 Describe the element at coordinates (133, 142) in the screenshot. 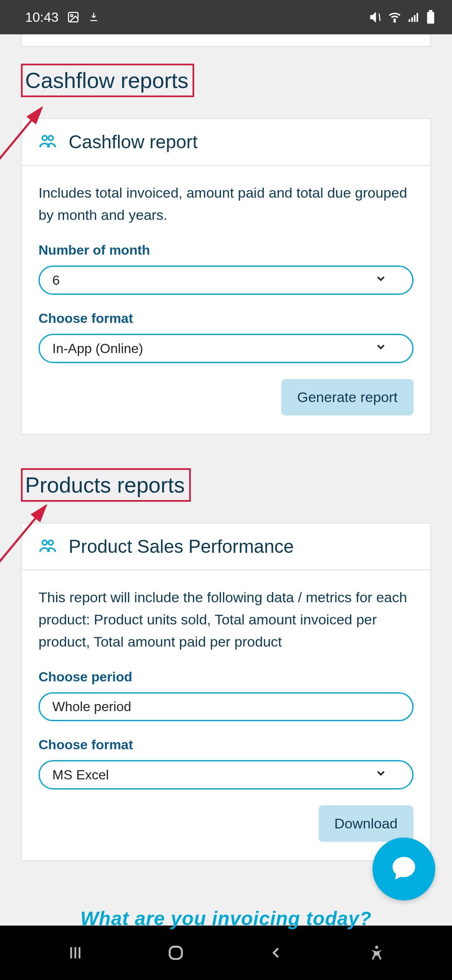

I see `card-title: Cashflow report` at that location.